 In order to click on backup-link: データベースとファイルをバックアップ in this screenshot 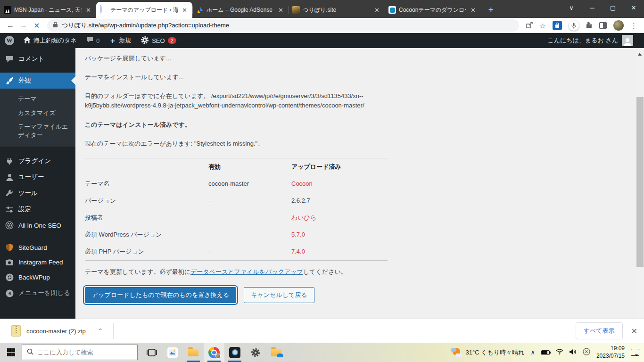, I will do `click(247, 272)`.